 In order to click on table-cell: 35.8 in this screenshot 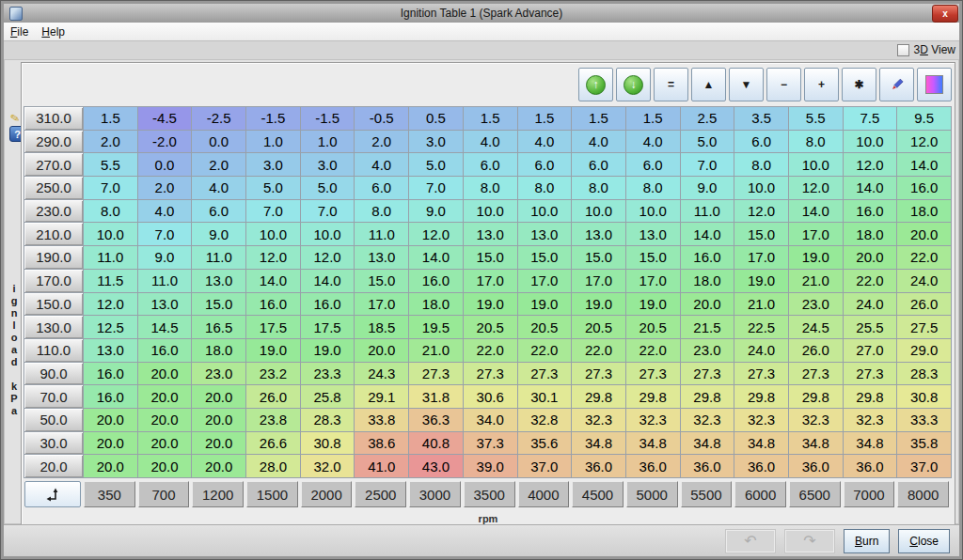, I will do `click(924, 443)`.